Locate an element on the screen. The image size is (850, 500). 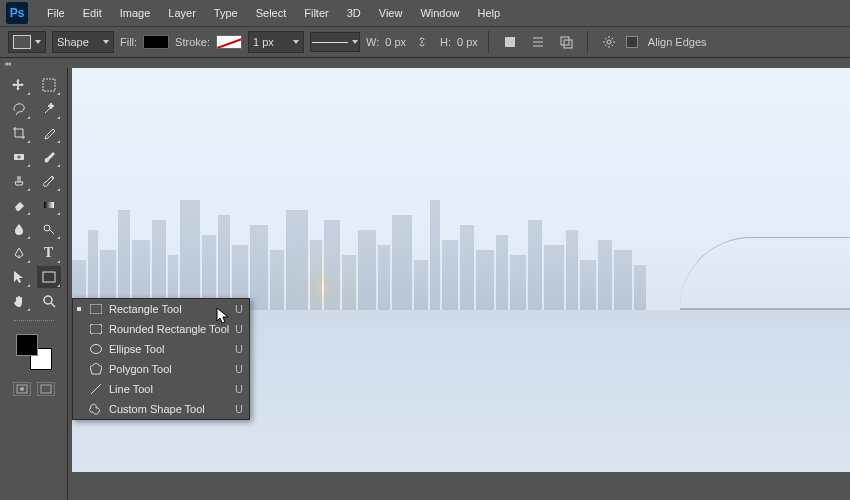
tool-preset-picker is located at coordinates (27, 42).